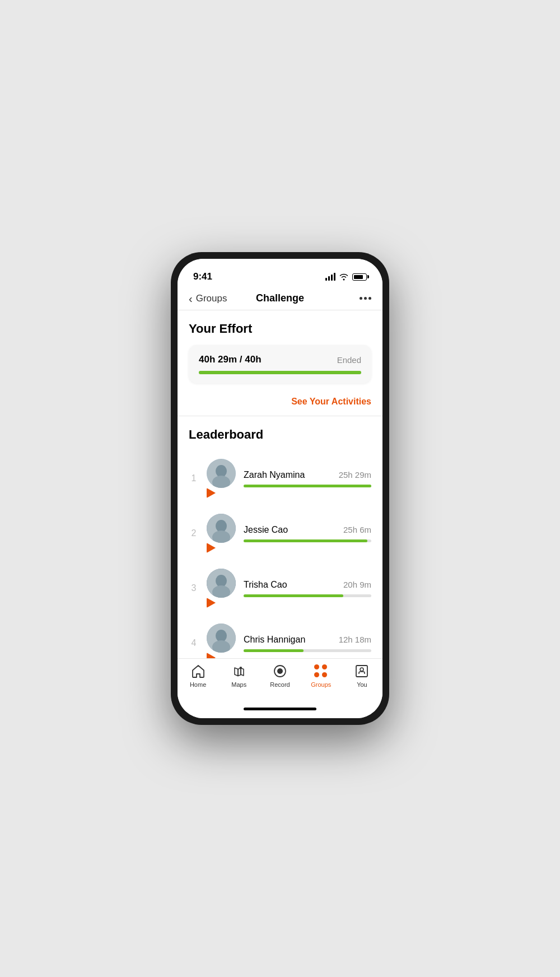 The height and width of the screenshot is (977, 560). Describe the element at coordinates (280, 364) in the screenshot. I see `effort-card: 40h 29m / 40h Ended` at that location.